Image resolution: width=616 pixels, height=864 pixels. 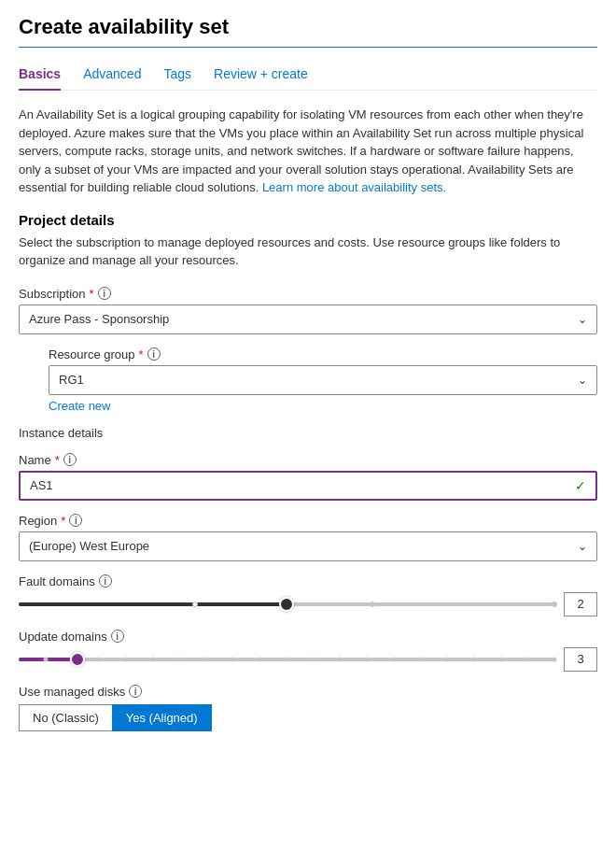 I want to click on page-title: Create availability set, so click(x=308, y=32).